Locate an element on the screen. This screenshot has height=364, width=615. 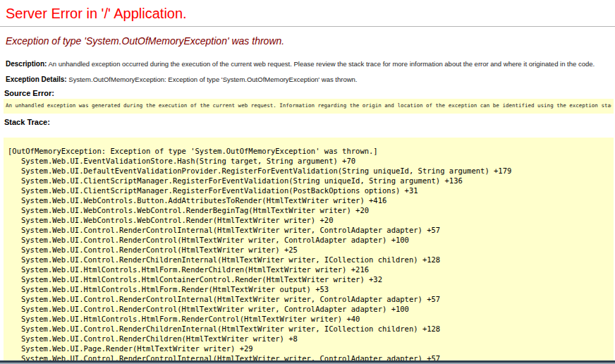
source-error-box: An unhandled exception was generated dur… is located at coordinates (309, 106).